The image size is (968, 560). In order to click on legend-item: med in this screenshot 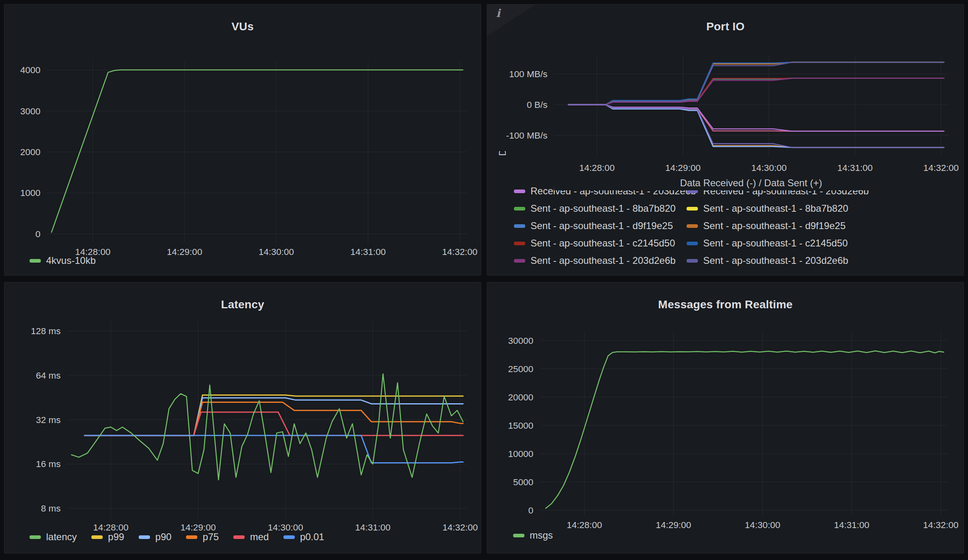, I will do `click(251, 537)`.